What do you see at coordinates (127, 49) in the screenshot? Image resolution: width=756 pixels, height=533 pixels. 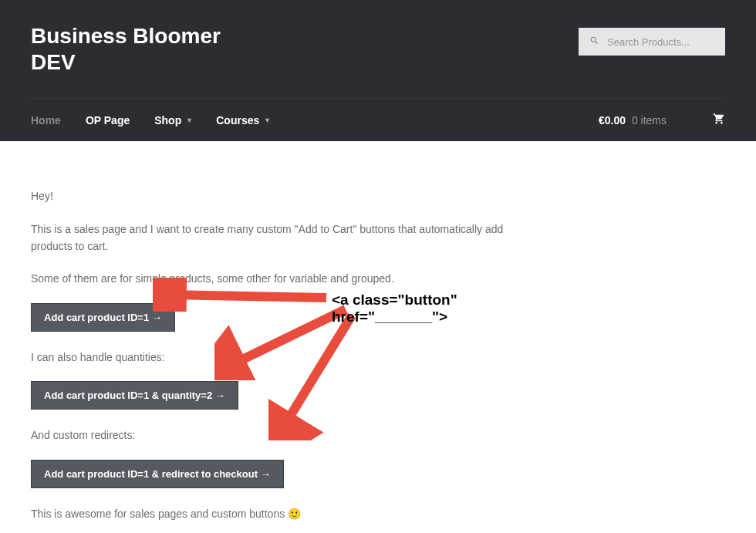 I see `site-title: Business Bloomer DEV` at bounding box center [127, 49].